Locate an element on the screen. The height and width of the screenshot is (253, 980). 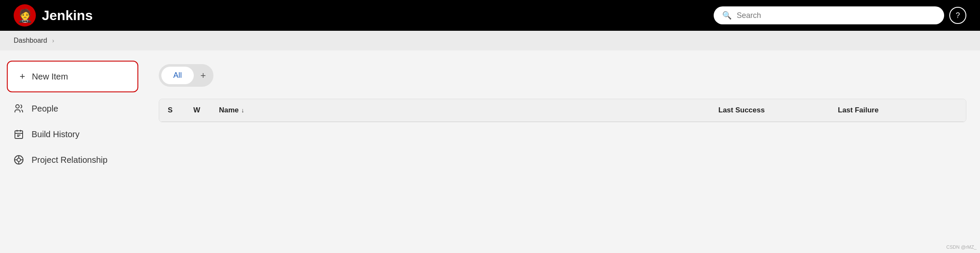
sidebar-project-relationship-label: Project Relationship is located at coordinates (70, 160).